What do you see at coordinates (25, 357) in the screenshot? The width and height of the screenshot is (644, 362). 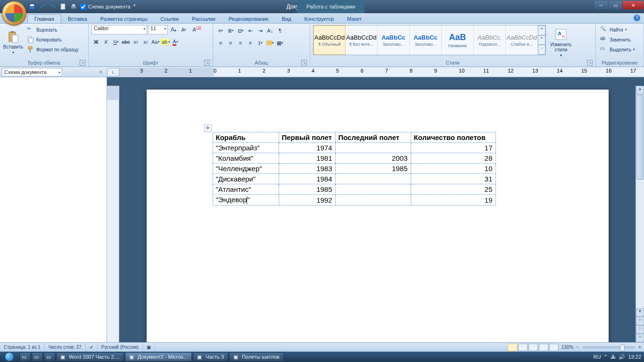 I see `taskbar-quick-launch: ▭` at bounding box center [25, 357].